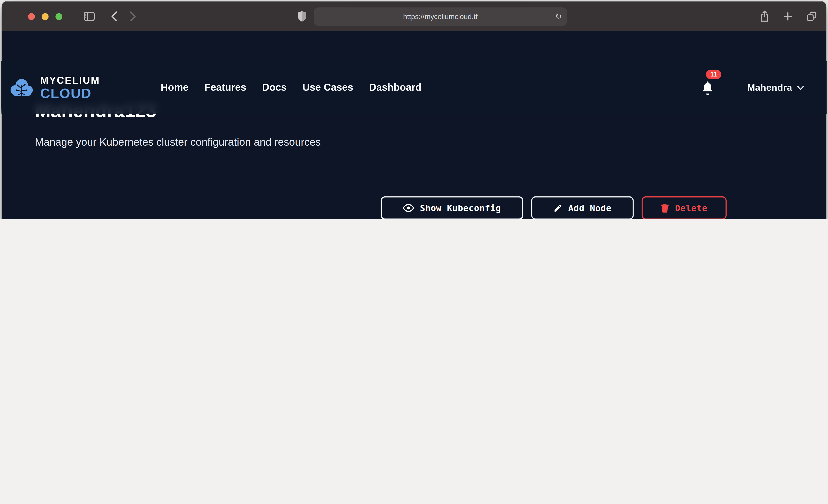 The image size is (828, 504). Describe the element at coordinates (440, 16) in the screenshot. I see `url-text: https://myceliumcloud.tf` at that location.